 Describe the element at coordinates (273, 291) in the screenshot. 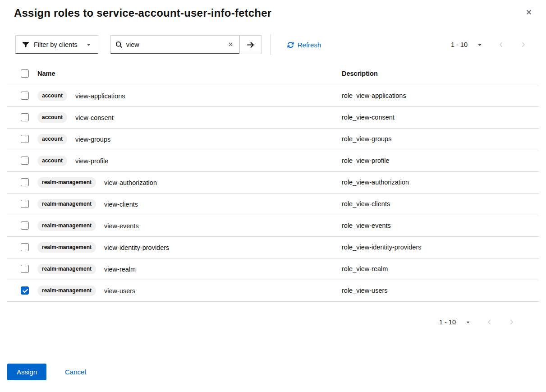

I see `table-row: realm-management view-users role_view-us…` at that location.